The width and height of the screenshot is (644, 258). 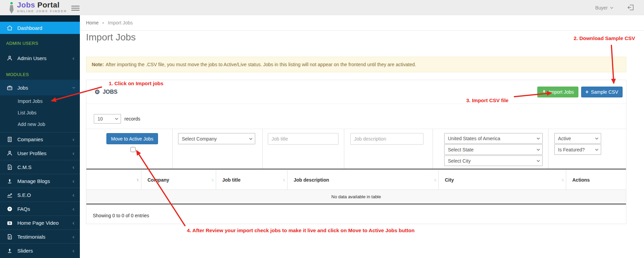 What do you see at coordinates (40, 208) in the screenshot?
I see `sidebar-item-faqs: ?FAQs‹` at bounding box center [40, 208].